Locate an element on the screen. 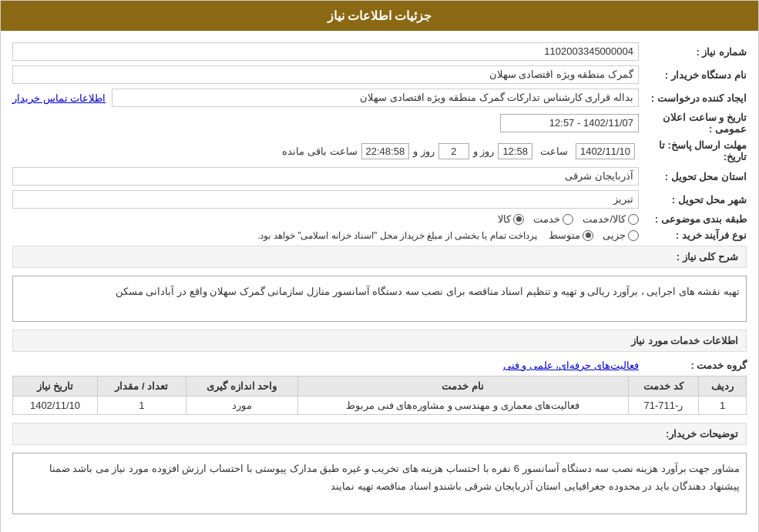  purchase-label-motevaset: متوسط is located at coordinates (564, 236).